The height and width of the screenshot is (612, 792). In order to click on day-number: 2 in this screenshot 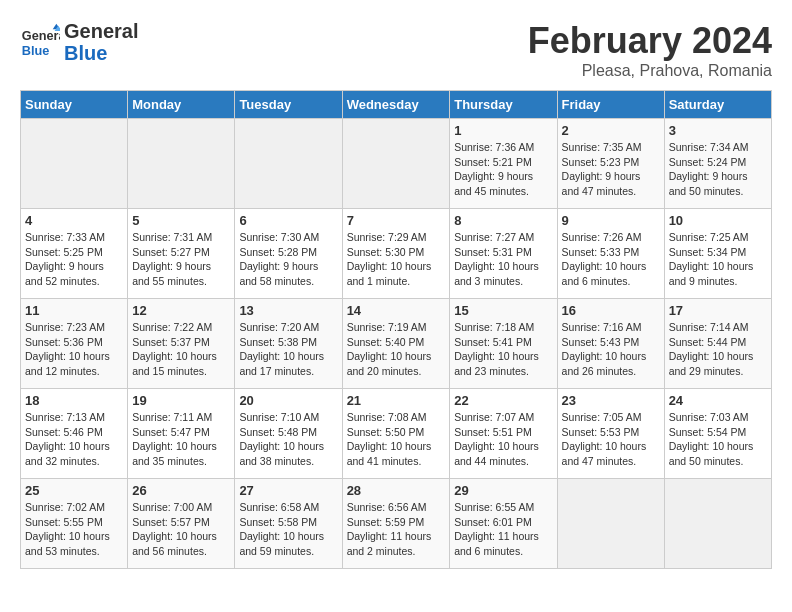, I will do `click(611, 130)`.